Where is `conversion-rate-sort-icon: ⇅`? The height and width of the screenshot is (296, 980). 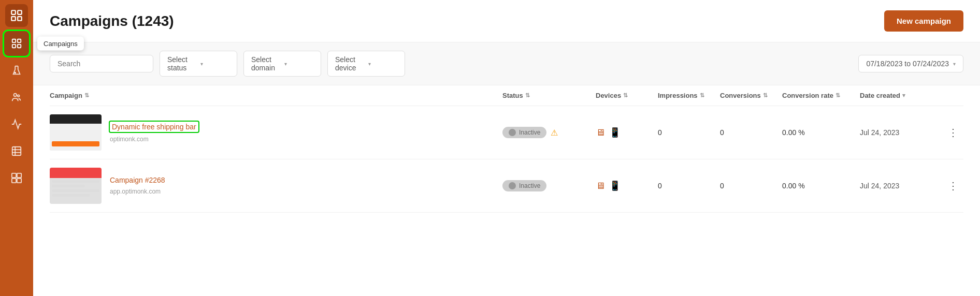 conversion-rate-sort-icon: ⇅ is located at coordinates (838, 95).